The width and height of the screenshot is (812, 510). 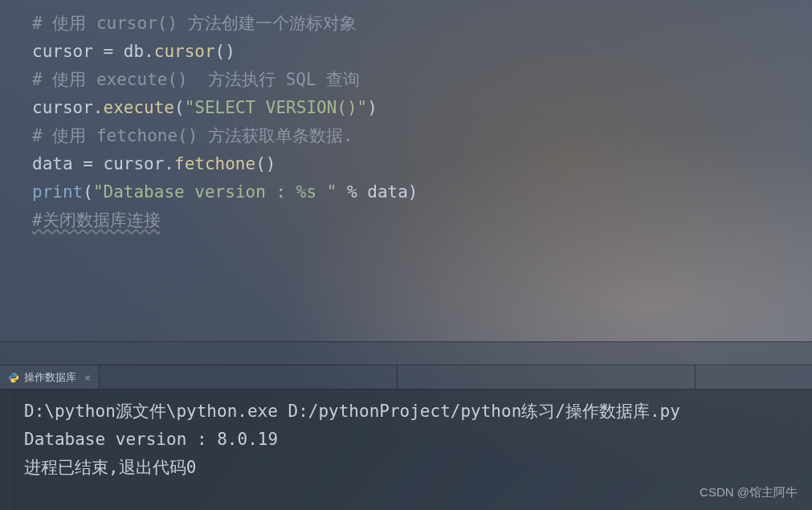 I want to click on code-line: print("Database version : %s " % data), so click(x=406, y=193).